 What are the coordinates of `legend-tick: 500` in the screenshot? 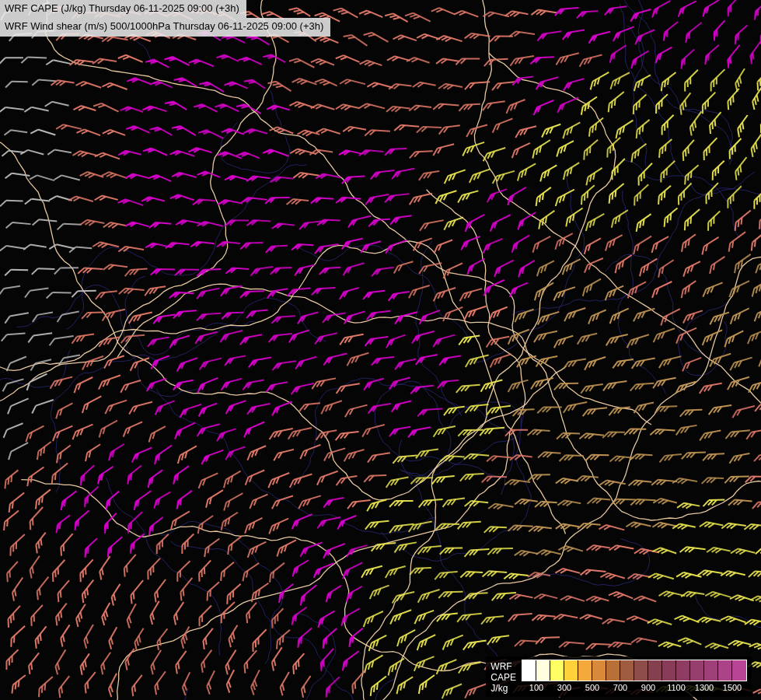 It's located at (592, 688).